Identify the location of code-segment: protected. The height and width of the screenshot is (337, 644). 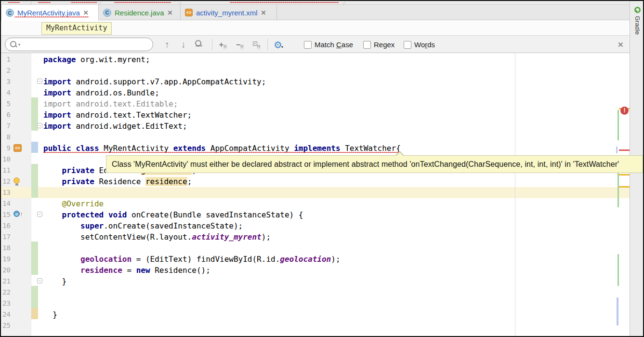
(83, 215).